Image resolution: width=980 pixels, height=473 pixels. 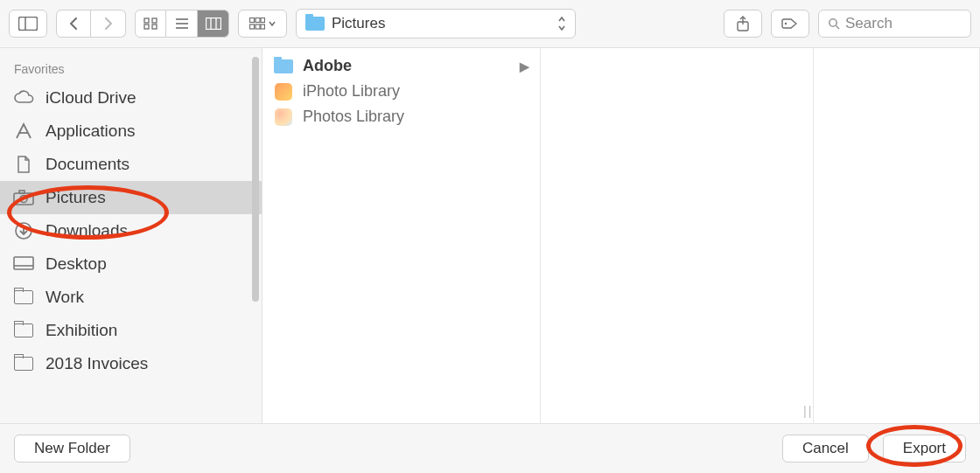 What do you see at coordinates (525, 66) in the screenshot?
I see `chevron-right-icon: ▶` at bounding box center [525, 66].